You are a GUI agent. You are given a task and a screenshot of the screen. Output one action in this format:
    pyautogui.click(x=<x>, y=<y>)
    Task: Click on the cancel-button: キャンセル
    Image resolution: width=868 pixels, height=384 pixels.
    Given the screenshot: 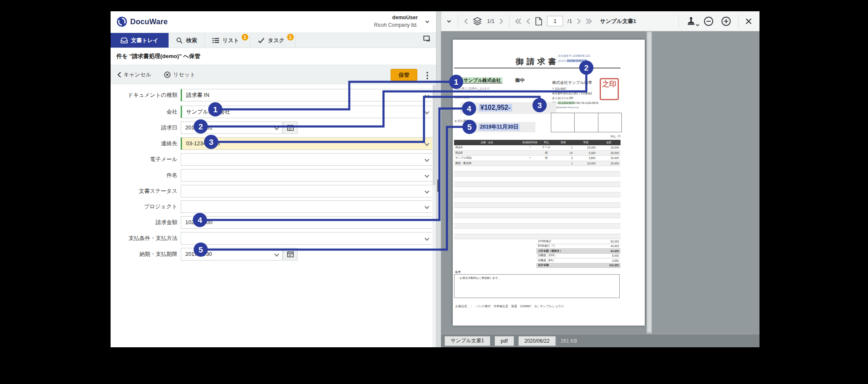 What is the action you would take?
    pyautogui.click(x=134, y=74)
    